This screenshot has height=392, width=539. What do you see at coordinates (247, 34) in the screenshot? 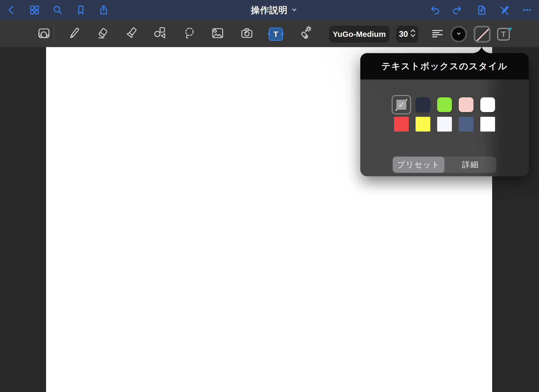
I see `camera-tool` at bounding box center [247, 34].